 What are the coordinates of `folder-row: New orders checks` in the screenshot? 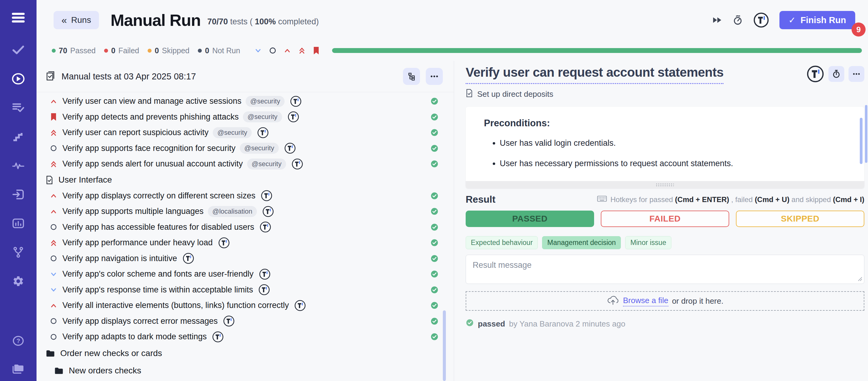 It's located at (245, 371).